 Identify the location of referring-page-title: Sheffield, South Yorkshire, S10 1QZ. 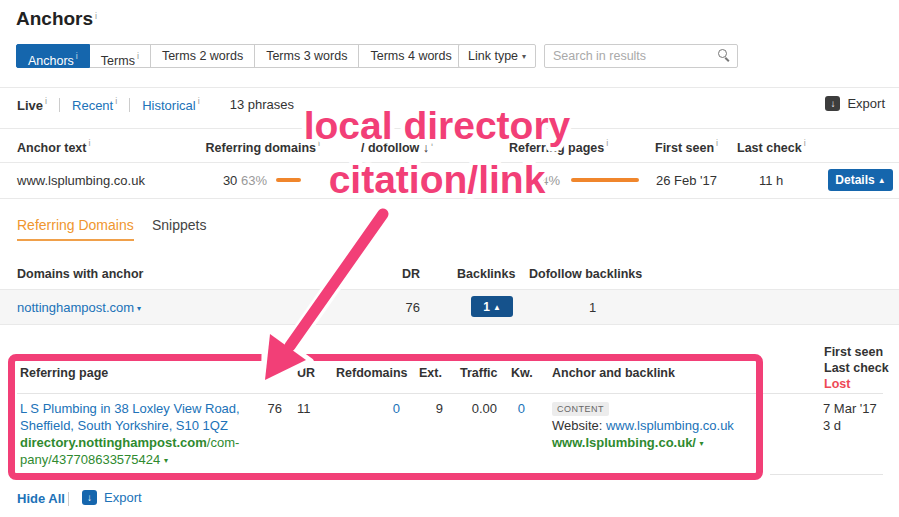
(124, 426).